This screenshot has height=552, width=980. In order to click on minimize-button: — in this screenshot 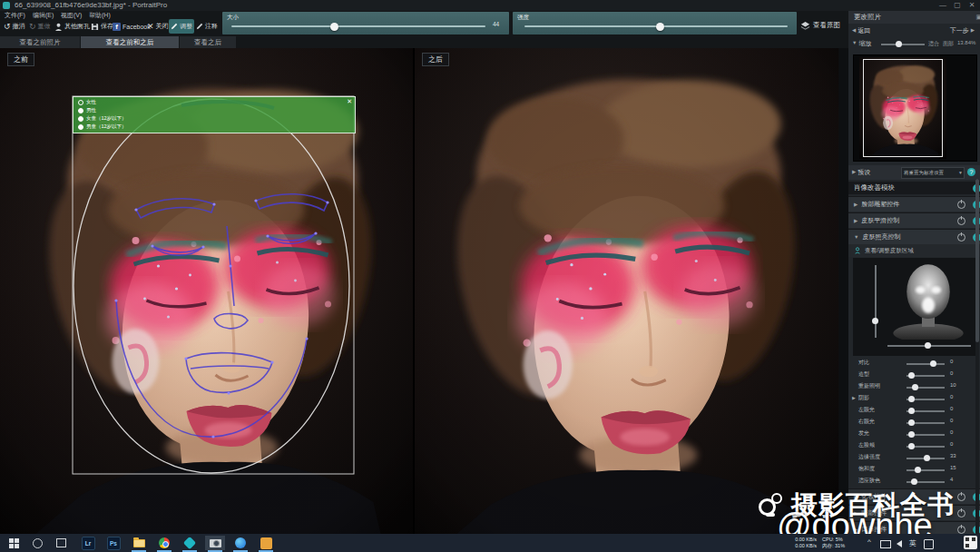, I will do `click(943, 5)`.